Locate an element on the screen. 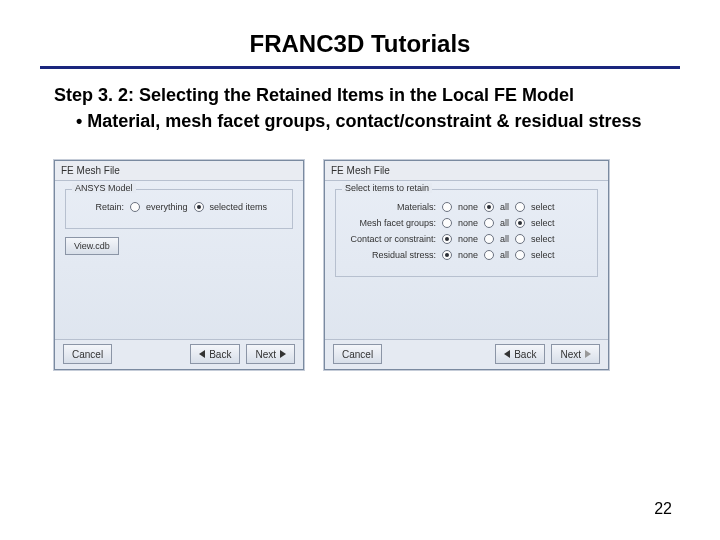  radio-residual-none is located at coordinates (447, 255).